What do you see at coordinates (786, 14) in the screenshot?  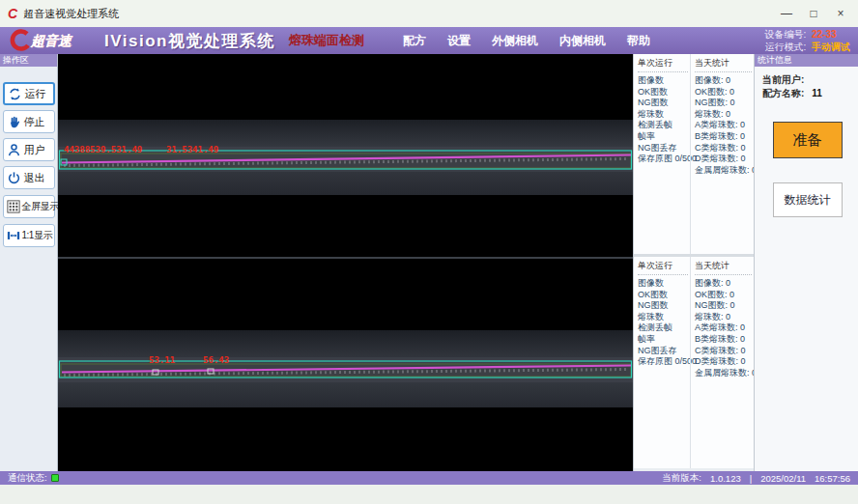 I see `minimize-icon: —` at bounding box center [786, 14].